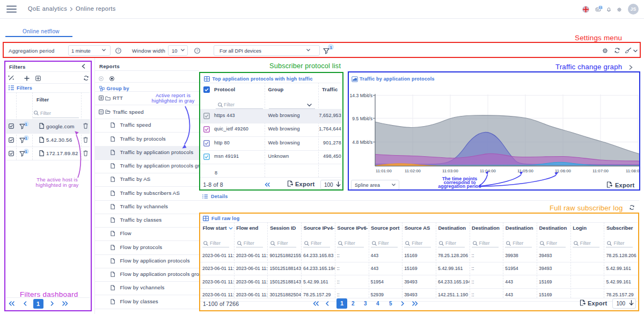 The width and height of the screenshot is (644, 314). Describe the element at coordinates (632, 171) in the screenshot. I see `svg-text: 11:08:00` at that location.